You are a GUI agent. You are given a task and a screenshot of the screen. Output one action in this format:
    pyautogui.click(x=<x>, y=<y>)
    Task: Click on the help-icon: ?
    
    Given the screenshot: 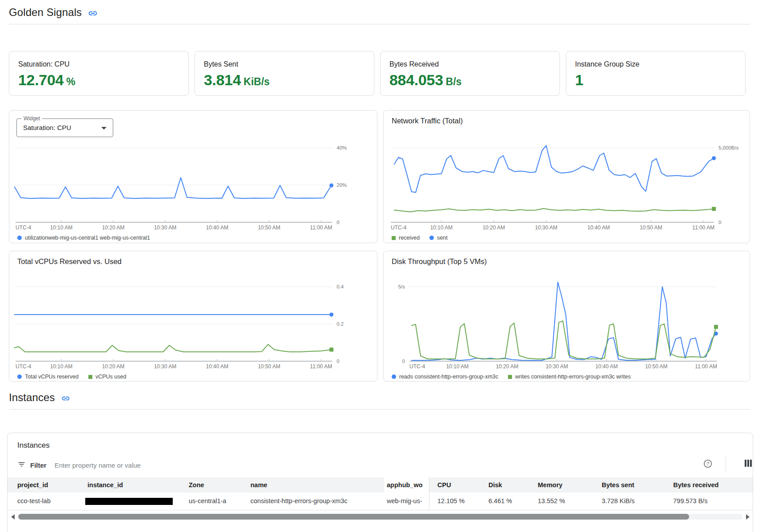 What is the action you would take?
    pyautogui.click(x=708, y=465)
    